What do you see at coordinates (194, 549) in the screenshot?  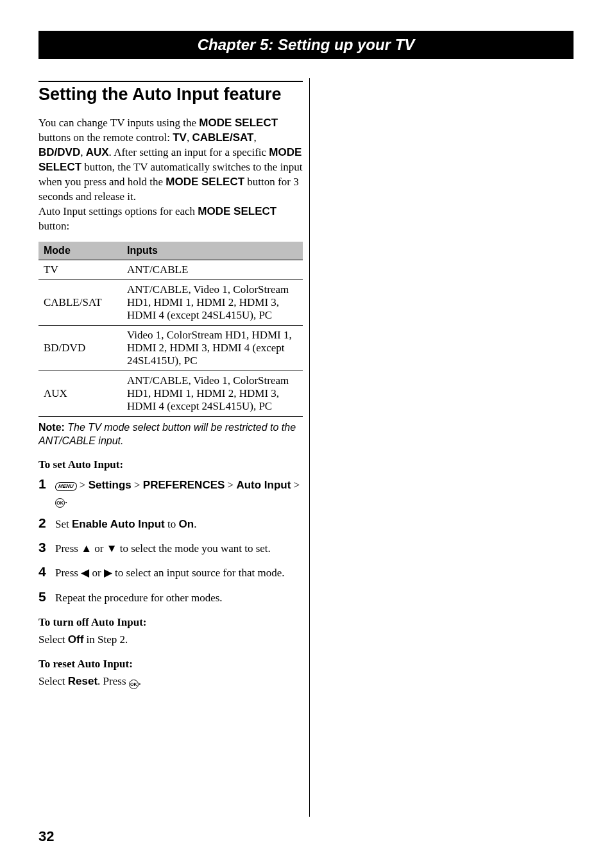 I see `text: to select the mode you want to set.` at bounding box center [194, 549].